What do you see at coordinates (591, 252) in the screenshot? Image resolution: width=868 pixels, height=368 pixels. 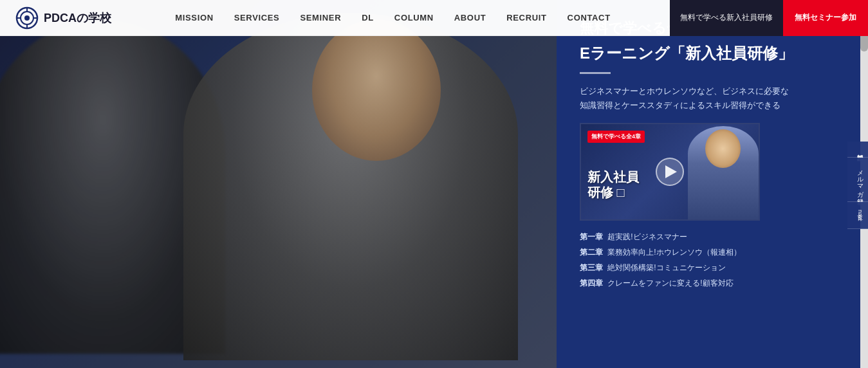 I see `chapter-2-num: 第二章` at bounding box center [591, 252].